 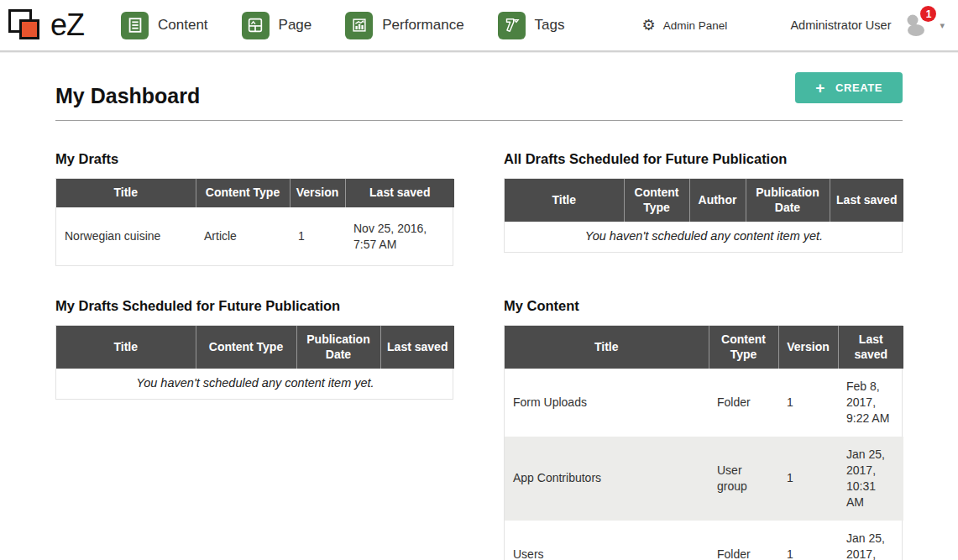 What do you see at coordinates (183, 25) in the screenshot?
I see `nav-label-content: Content` at bounding box center [183, 25].